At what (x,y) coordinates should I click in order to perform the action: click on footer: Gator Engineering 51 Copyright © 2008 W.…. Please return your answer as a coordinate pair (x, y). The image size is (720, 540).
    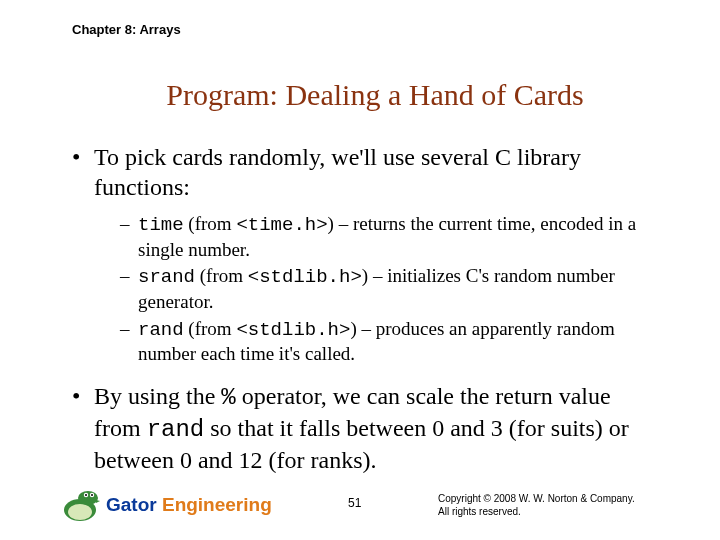
    Looking at the image, I should click on (360, 502).